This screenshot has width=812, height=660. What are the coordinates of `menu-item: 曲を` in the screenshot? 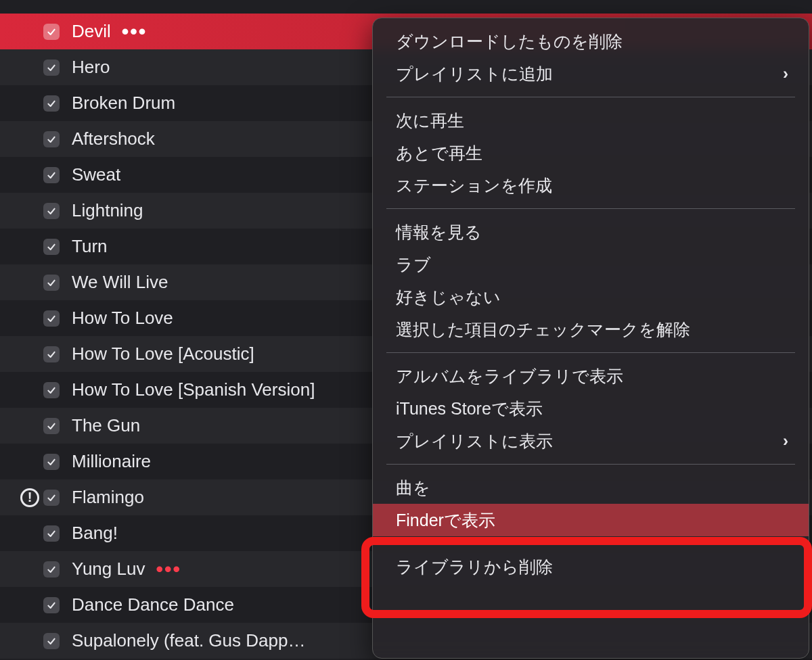 It's located at (591, 488).